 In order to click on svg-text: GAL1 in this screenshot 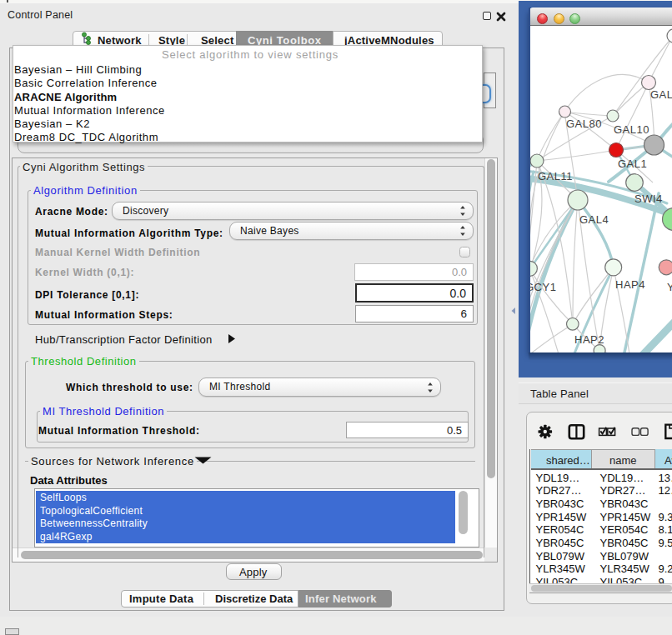, I will do `click(632, 163)`.